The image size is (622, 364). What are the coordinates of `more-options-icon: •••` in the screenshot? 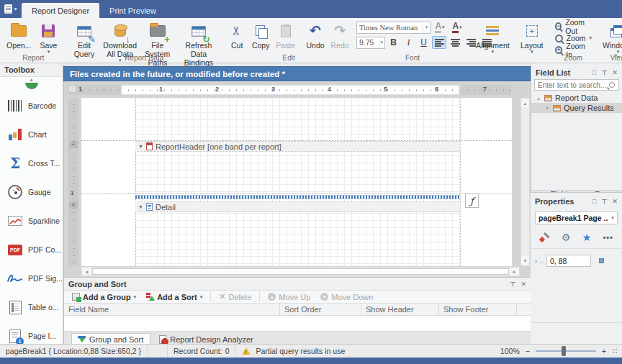 It's located at (608, 237).